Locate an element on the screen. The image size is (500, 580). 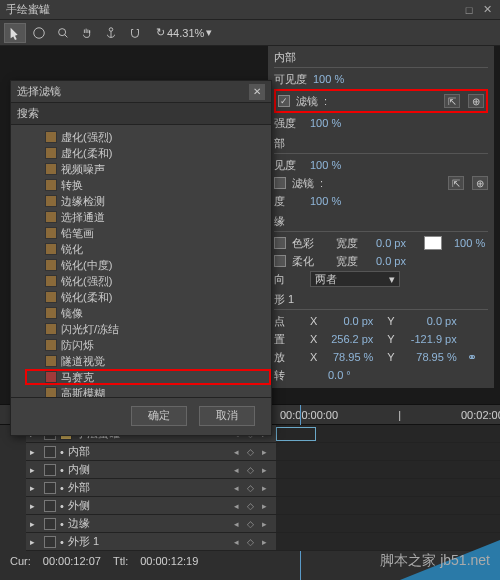
filter-item: 锐化 is located at coordinates (156, 249).